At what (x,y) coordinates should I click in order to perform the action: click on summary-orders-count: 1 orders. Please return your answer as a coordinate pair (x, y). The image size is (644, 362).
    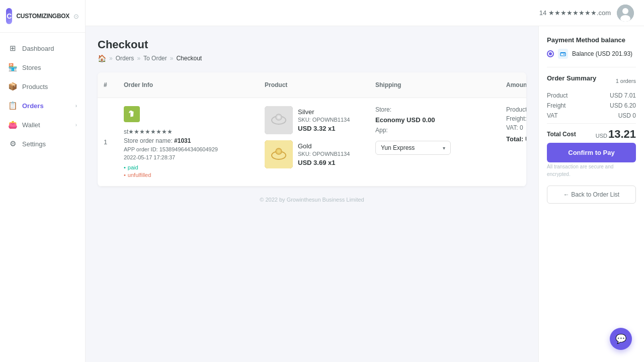
    Looking at the image, I should click on (626, 81).